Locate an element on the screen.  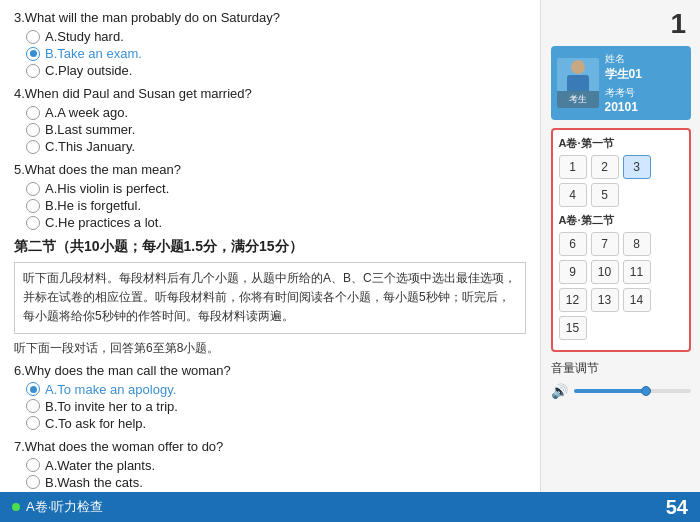
volume-control: 🔊 is located at coordinates (621, 391).